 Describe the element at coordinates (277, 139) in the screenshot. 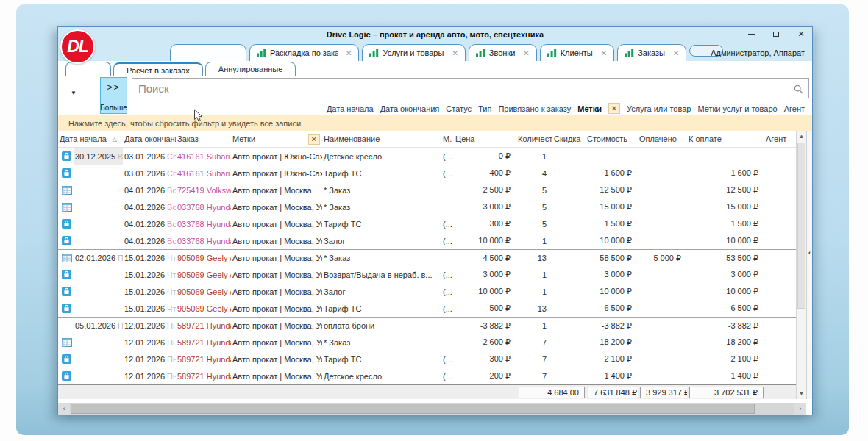

I see `header-col-tags: Метки✕` at that location.